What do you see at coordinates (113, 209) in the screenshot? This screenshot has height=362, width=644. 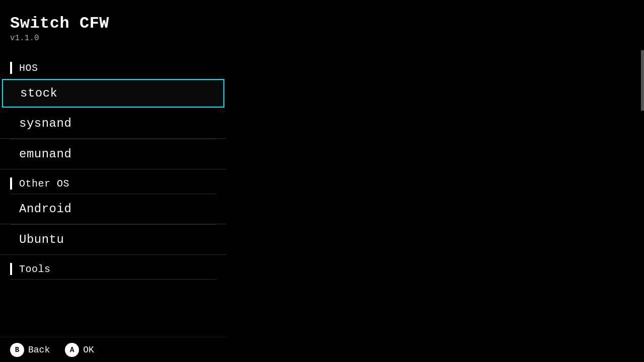 I see `menu-item-android: Android` at bounding box center [113, 209].